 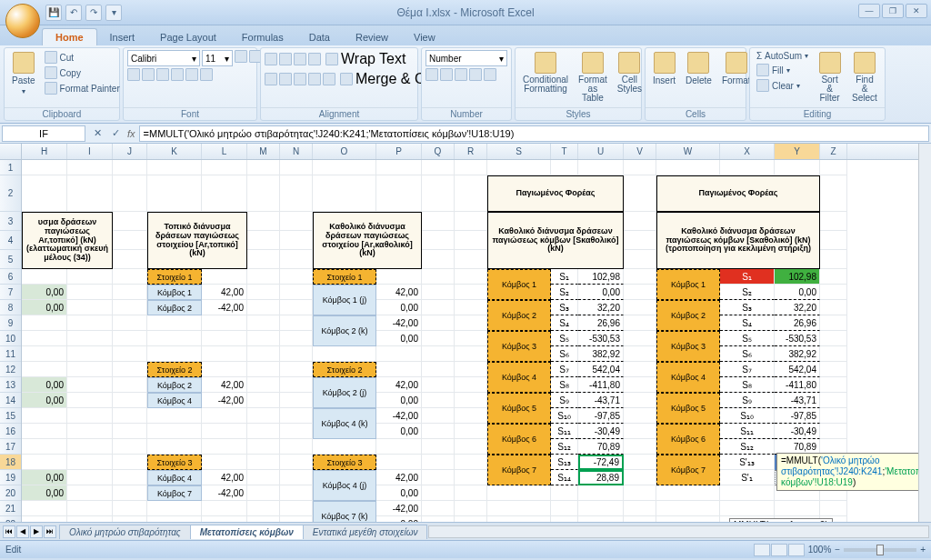 What do you see at coordinates (869, 11) in the screenshot?
I see `min-button: —` at bounding box center [869, 11].